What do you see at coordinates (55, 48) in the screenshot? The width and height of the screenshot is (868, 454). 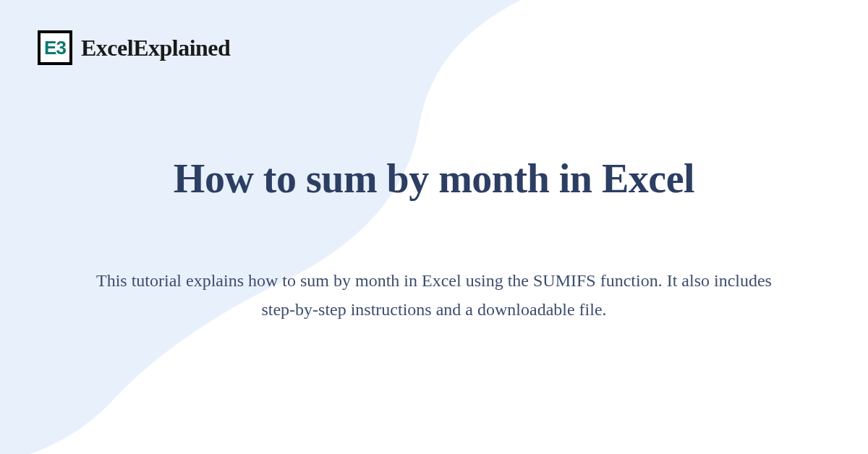 I see `logo-mark: E3` at bounding box center [55, 48].